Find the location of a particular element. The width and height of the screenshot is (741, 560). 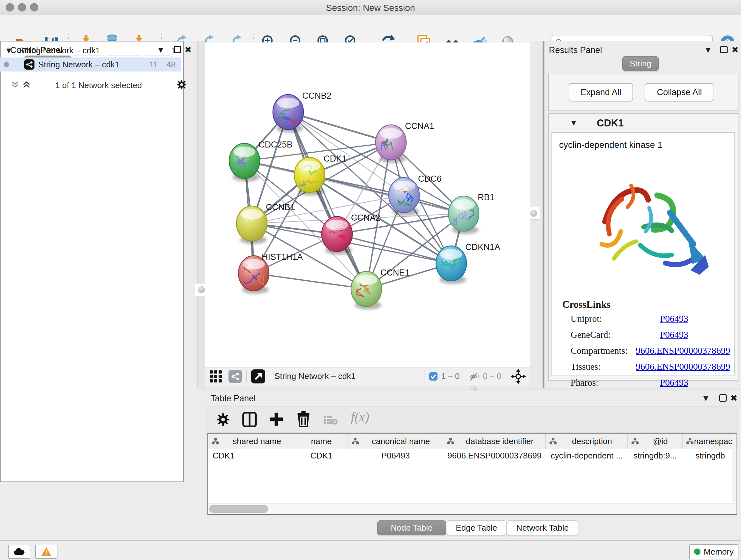

show-columns-icon is located at coordinates (250, 420).